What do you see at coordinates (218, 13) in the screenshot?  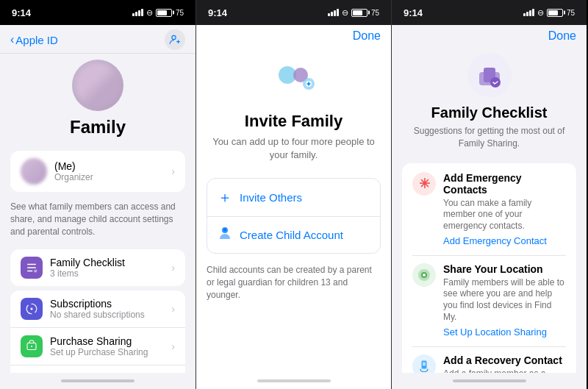 I see `time-2: 9:14` at bounding box center [218, 13].